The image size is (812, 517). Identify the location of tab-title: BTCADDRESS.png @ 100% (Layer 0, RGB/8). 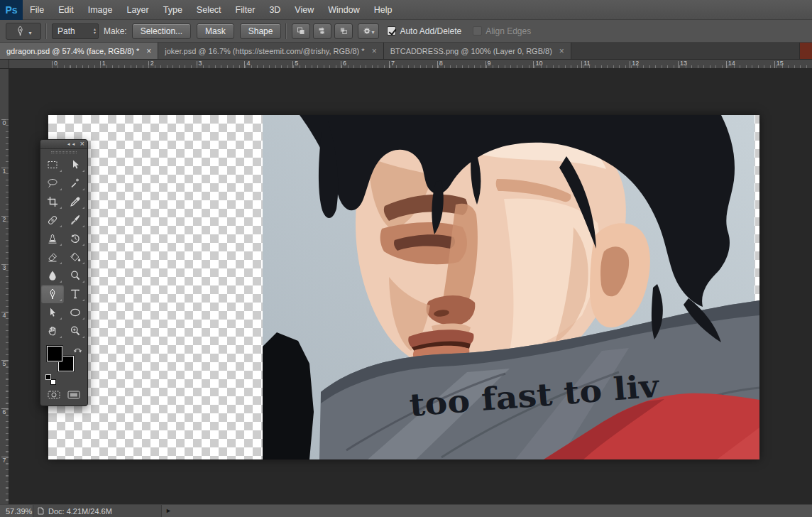
(471, 51).